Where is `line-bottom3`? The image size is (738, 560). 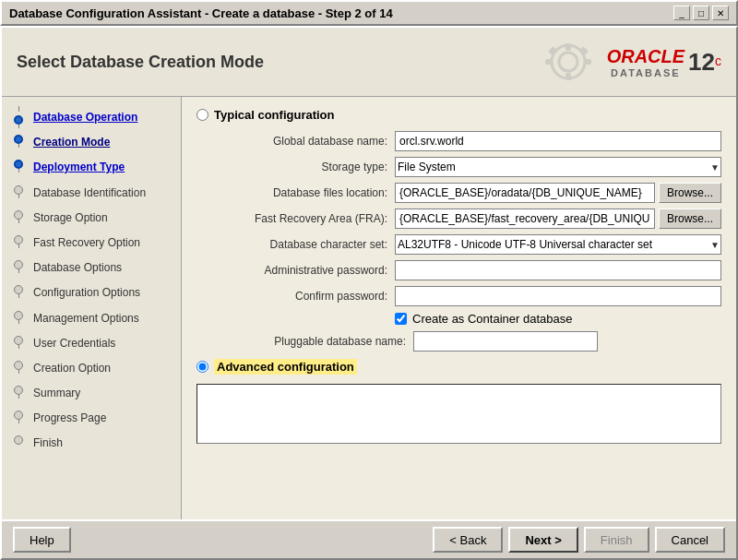
line-bottom3 is located at coordinates (18, 171).